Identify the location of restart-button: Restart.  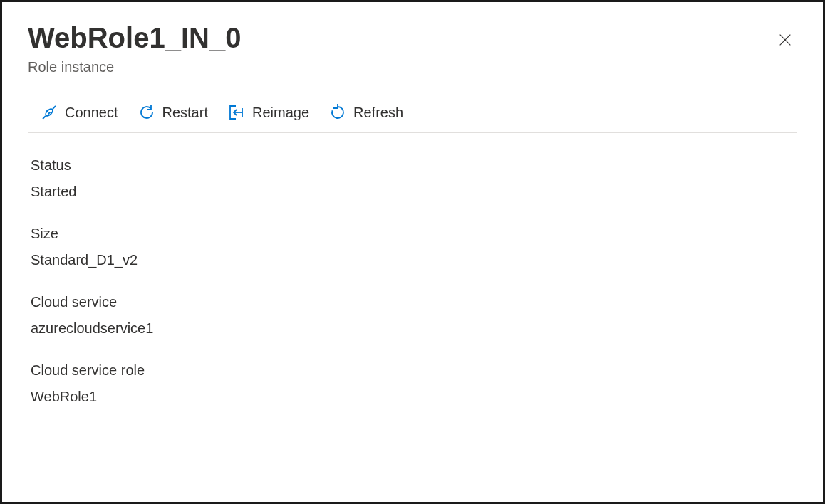
(173, 112).